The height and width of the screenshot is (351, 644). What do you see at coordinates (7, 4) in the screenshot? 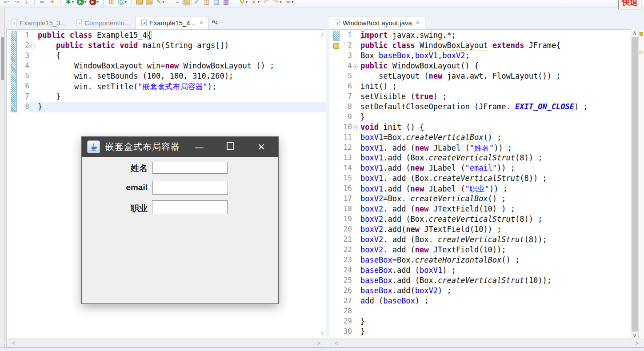
I see `step-return-icon: ↜` at bounding box center [7, 4].